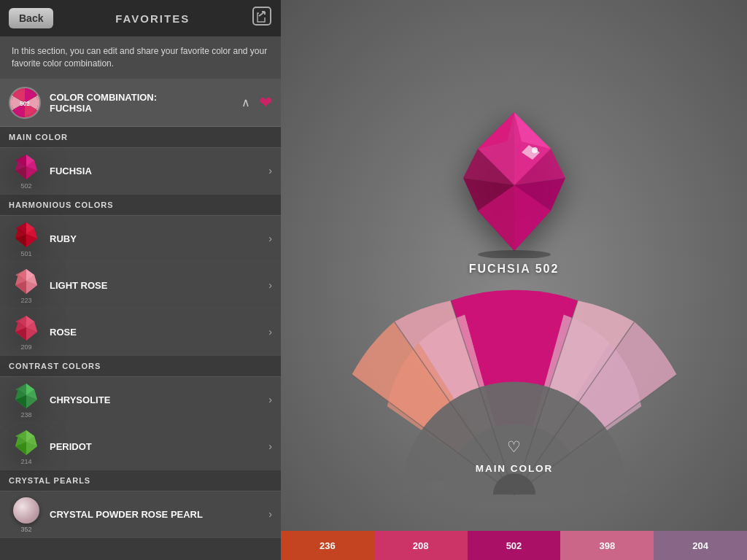 The height and width of the screenshot is (560, 747). Describe the element at coordinates (140, 481) in the screenshot. I see `section-pearls: CRYSTAL PEARLS` at that location.